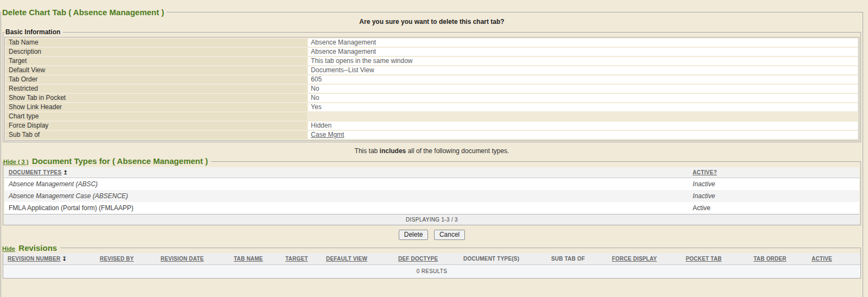 The width and height of the screenshot is (868, 297). What do you see at coordinates (432, 259) in the screenshot?
I see `revisions-table: REVISION NUMBER↧ REVISED BY REVISION DAT…` at bounding box center [432, 259].